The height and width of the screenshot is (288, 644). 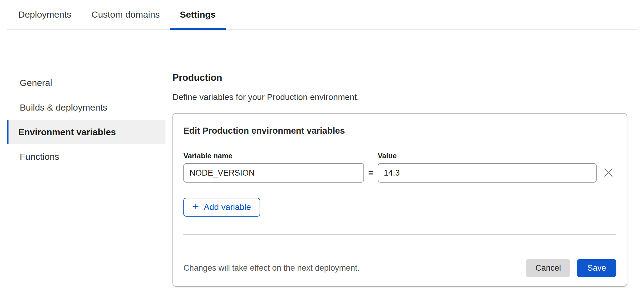 I want to click on variable-name-field-group: Variable name, so click(x=274, y=167).